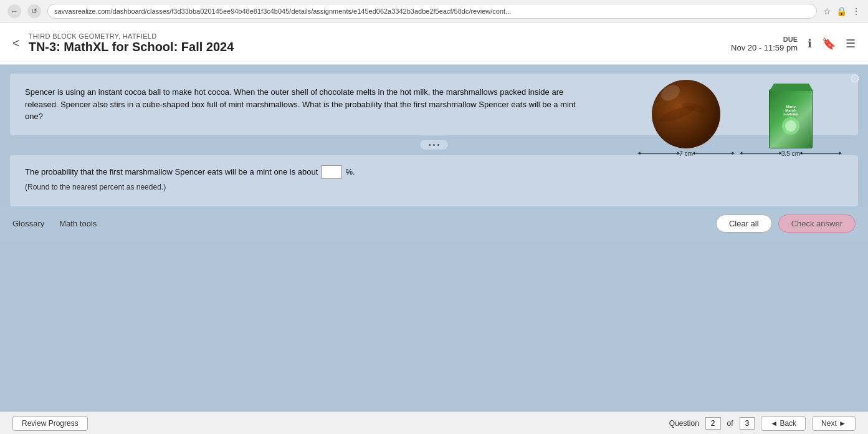 The height and width of the screenshot is (434, 868). What do you see at coordinates (434, 181) in the screenshot?
I see `answer-section: The probability that the first marshmall…` at bounding box center [434, 181].